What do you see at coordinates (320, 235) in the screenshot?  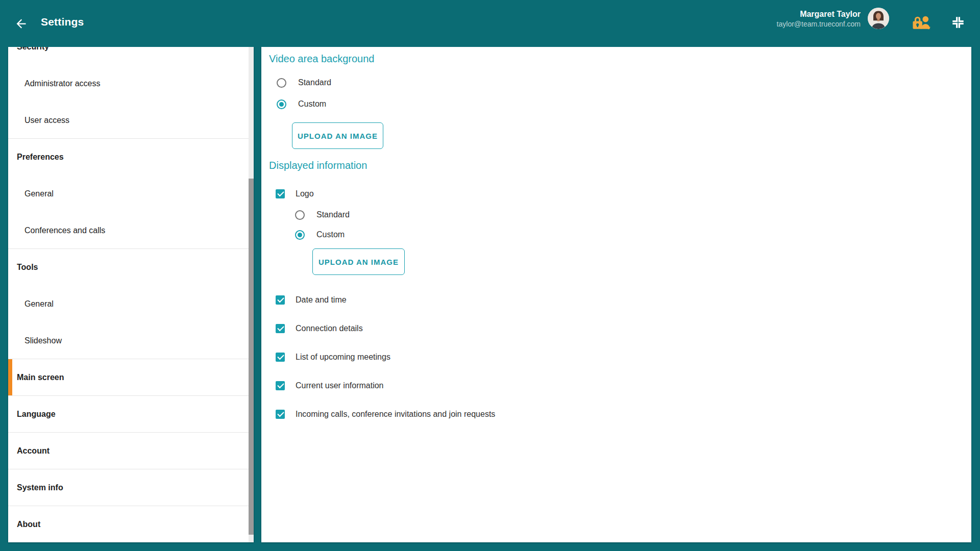 I see `radio-logo-custom: Custom` at bounding box center [320, 235].